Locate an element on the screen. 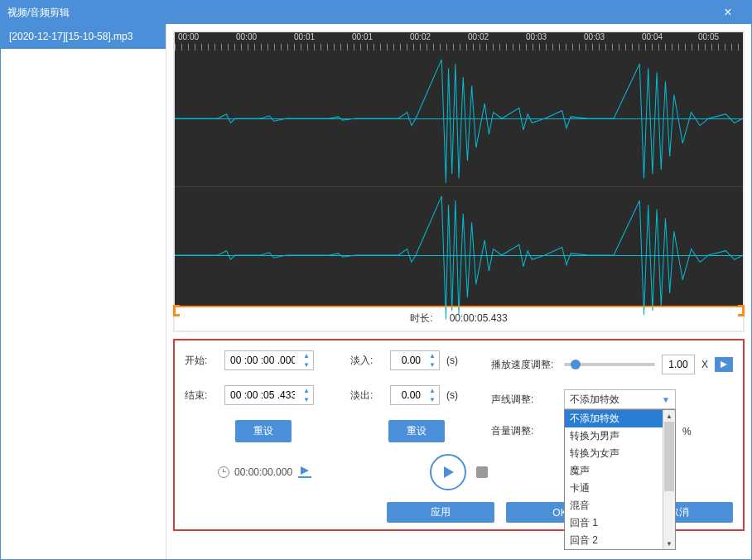 This screenshot has height=560, width=752. fadein-label: 淡入: is located at coordinates (367, 361).